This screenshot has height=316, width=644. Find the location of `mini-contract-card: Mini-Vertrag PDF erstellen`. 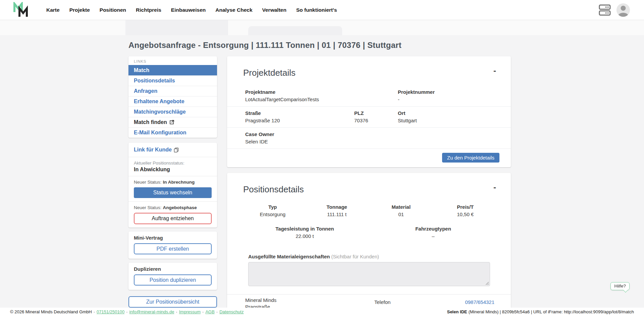

mini-contract-card: Mini-Vertrag PDF erstellen is located at coordinates (173, 245).